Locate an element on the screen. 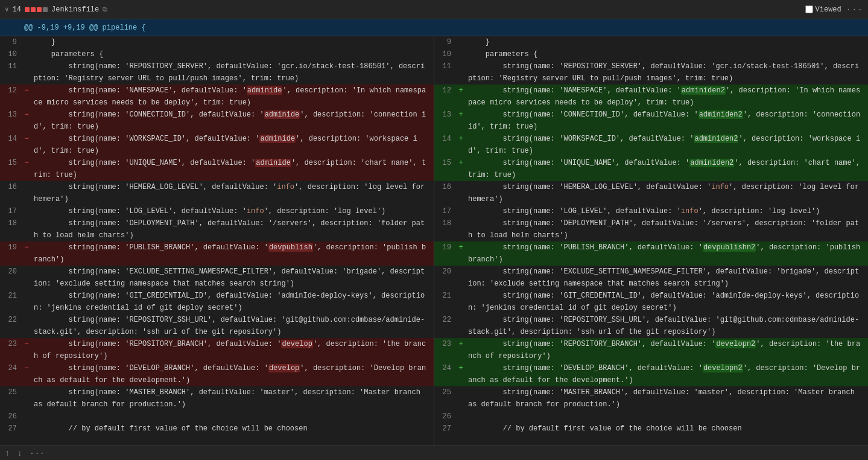 The image size is (868, 460). table-row: 24 + string(name: 'DEVELOP_BRANCH', defa… is located at coordinates (651, 374).